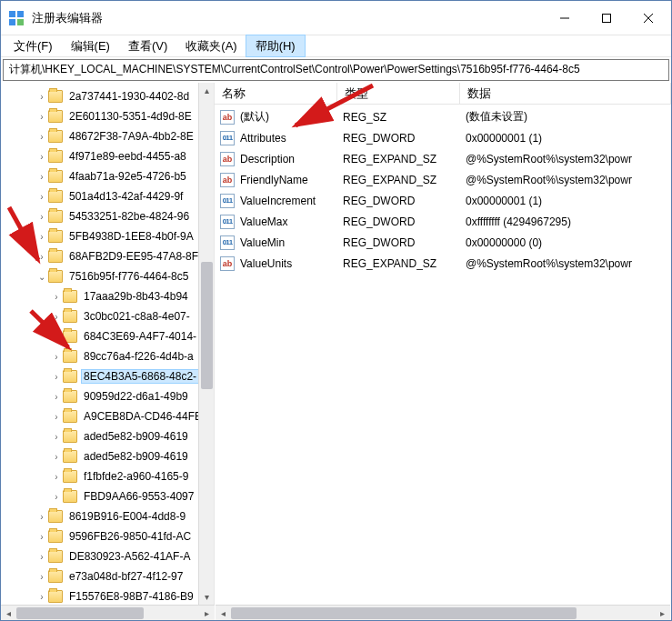  Describe the element at coordinates (566, 93) in the screenshot. I see `col-data: 数据` at that location.